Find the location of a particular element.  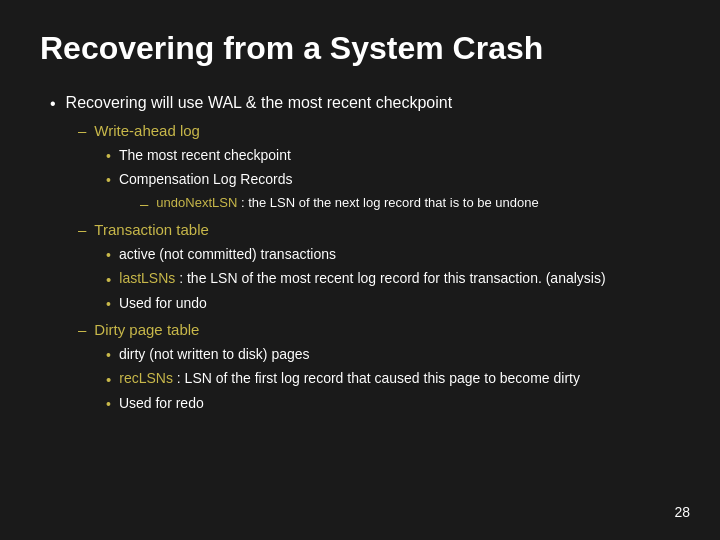

dirty-item-2-text: recLSNs : LSN of the first log record th… is located at coordinates (350, 378).